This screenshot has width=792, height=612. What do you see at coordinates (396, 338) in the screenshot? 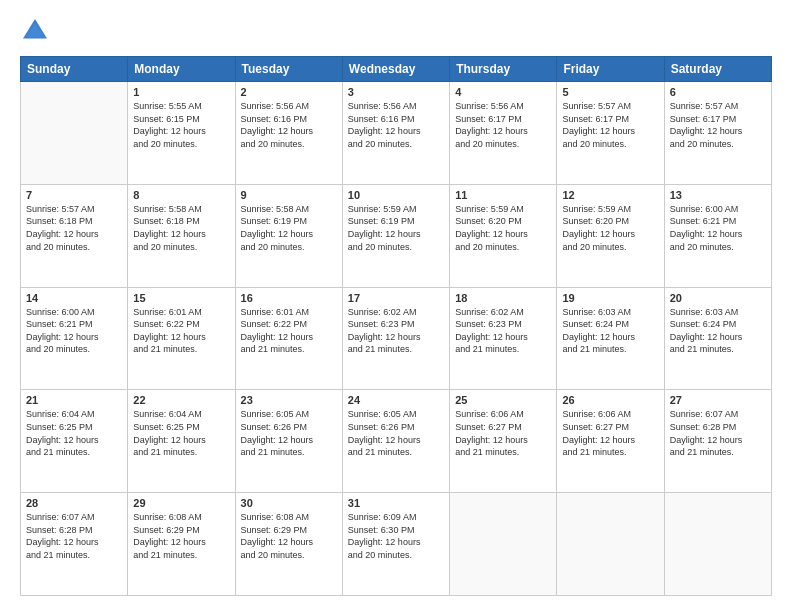
I see `calendar-cell: 17Sunrise: 6:02 AM Sunset: 6:23 PM Dayli…` at bounding box center [396, 338].